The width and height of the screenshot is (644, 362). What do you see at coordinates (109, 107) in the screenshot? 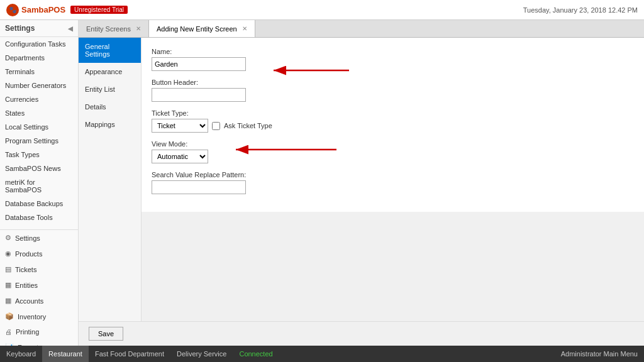
I see `sub-sidebar-details: Details` at bounding box center [109, 107].